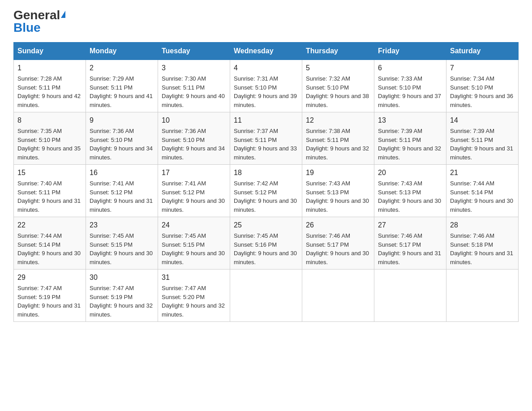 The height and width of the screenshot is (411, 532). Describe the element at coordinates (410, 86) in the screenshot. I see `calendar-cell: 6 Sunrise: 7:33 AMSunset: 5:10 PMDayligh…` at that location.